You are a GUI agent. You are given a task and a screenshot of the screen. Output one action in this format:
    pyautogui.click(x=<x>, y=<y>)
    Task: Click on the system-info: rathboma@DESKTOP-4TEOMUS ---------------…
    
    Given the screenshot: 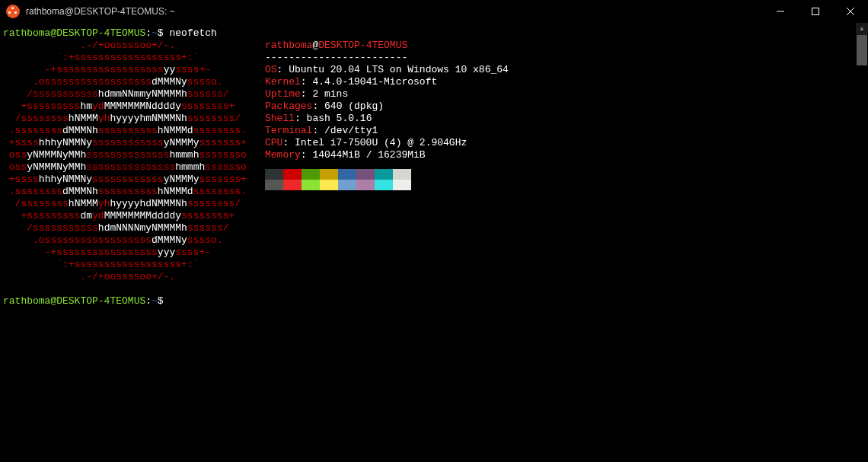 What is the action you would take?
    pyautogui.click(x=387, y=115)
    